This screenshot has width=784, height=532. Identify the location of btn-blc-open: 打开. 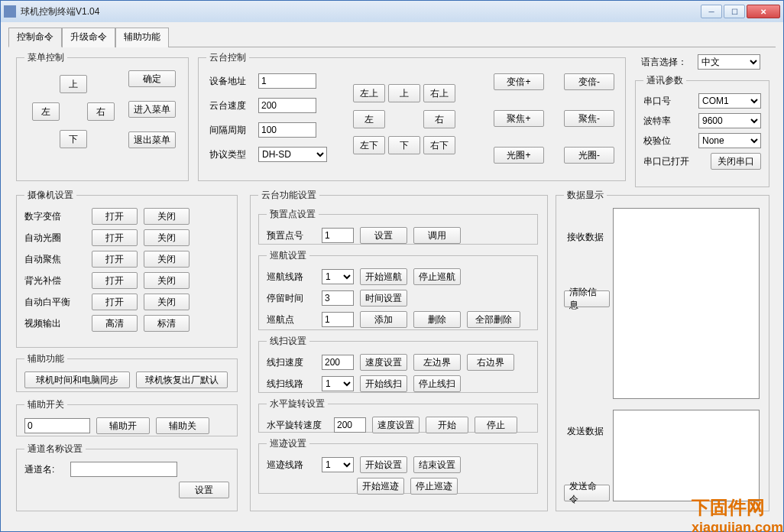
(115, 281).